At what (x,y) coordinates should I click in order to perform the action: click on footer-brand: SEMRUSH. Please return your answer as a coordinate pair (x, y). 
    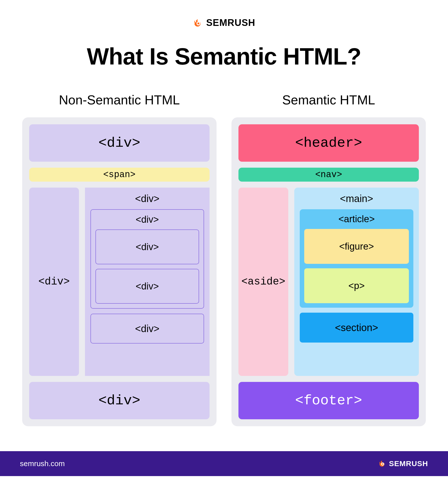
    Looking at the image, I should click on (403, 464).